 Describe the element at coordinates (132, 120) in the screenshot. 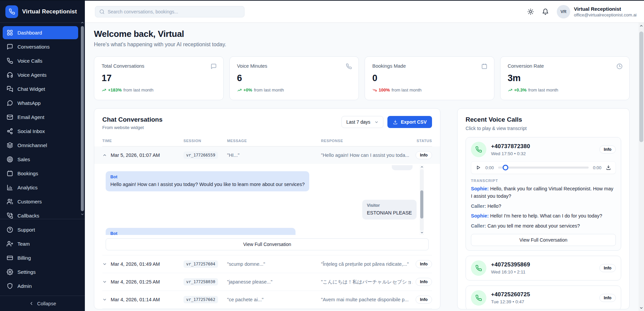

I see `chat-panel-title: Chat Conversations` at that location.